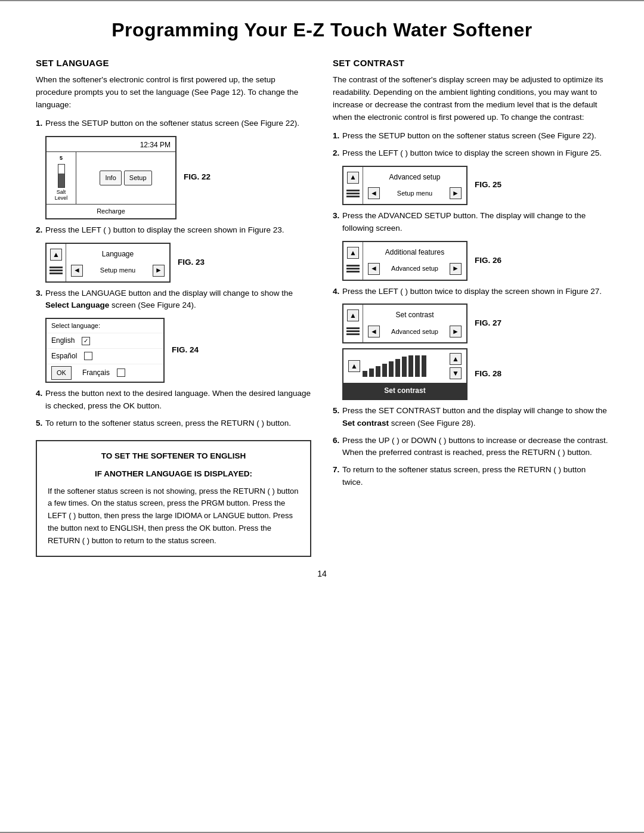 This screenshot has width=644, height=833. Describe the element at coordinates (415, 193) in the screenshot. I see `fig25-nav-label: Setup menu` at that location.